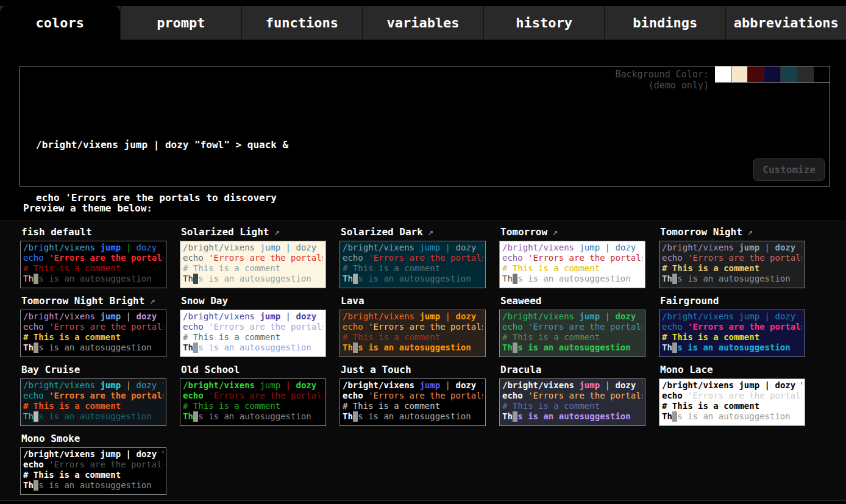  Describe the element at coordinates (51, 439) in the screenshot. I see `theme-title-text: Mono Smoke` at that location.